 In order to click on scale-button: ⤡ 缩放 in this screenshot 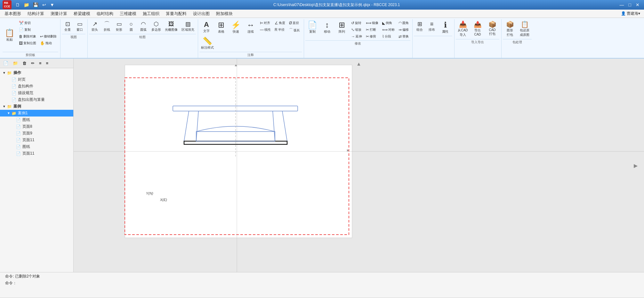, I will do `click(357, 30)`.